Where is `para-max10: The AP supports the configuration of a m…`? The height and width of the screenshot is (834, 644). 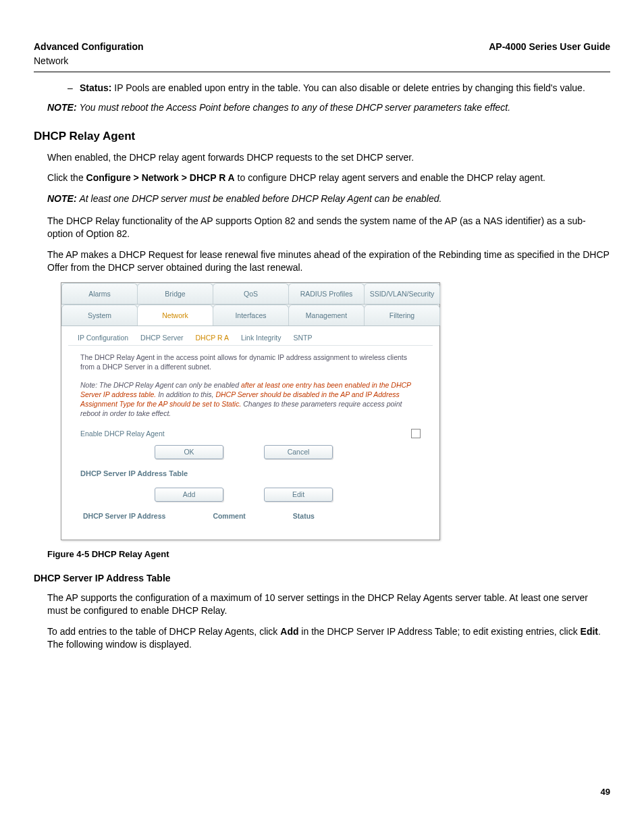
para-max10: The AP supports the configuration of a m… is located at coordinates (329, 604).